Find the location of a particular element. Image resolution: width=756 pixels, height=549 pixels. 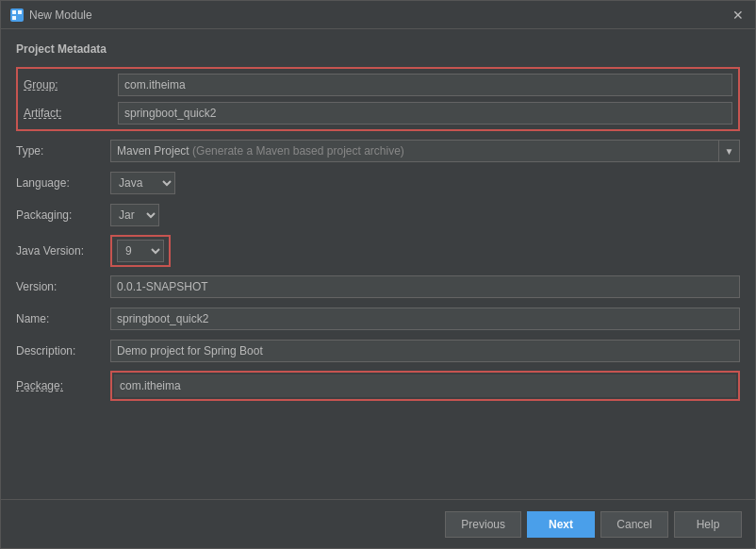

language-label: Language: is located at coordinates (63, 183).